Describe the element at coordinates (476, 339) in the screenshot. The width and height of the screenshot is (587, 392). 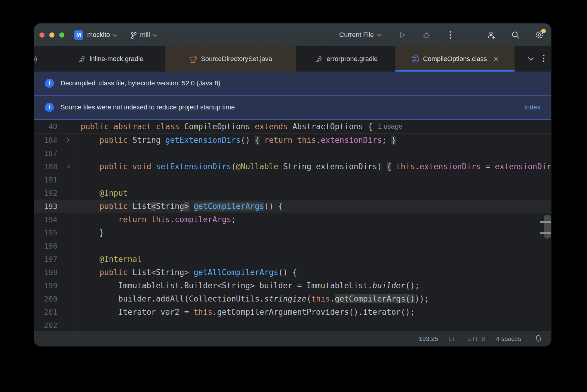
I see `encoding-indicator: UTF-8` at that location.